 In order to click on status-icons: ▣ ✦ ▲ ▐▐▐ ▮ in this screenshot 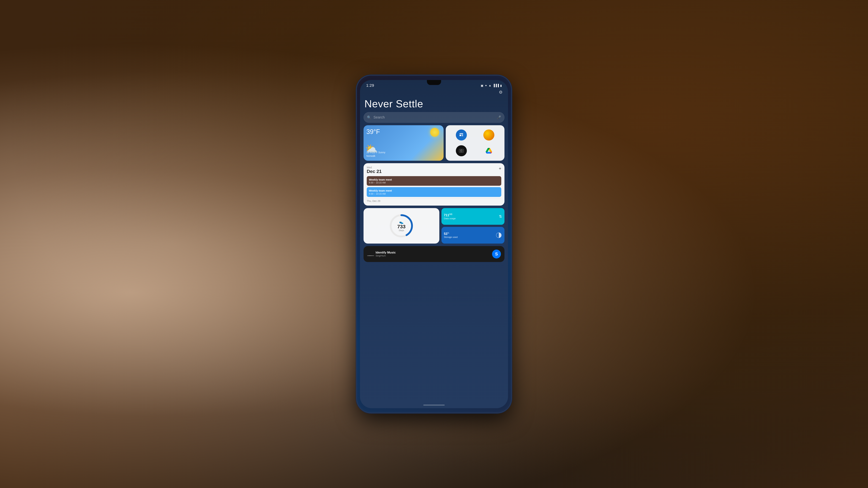, I will do `click(491, 86)`.